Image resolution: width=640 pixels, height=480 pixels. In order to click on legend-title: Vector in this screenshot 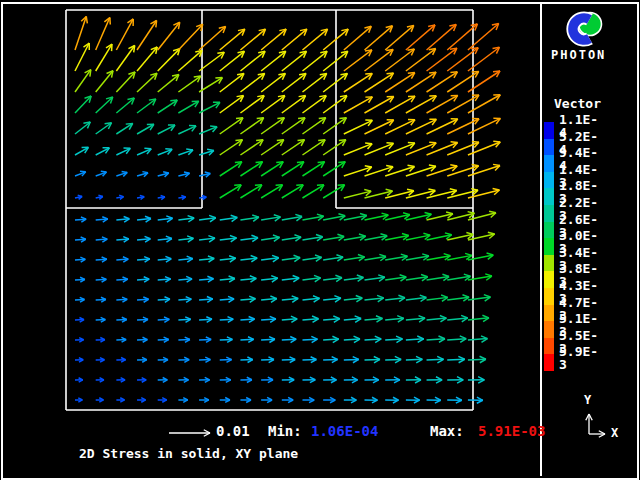, I will do `click(578, 104)`.